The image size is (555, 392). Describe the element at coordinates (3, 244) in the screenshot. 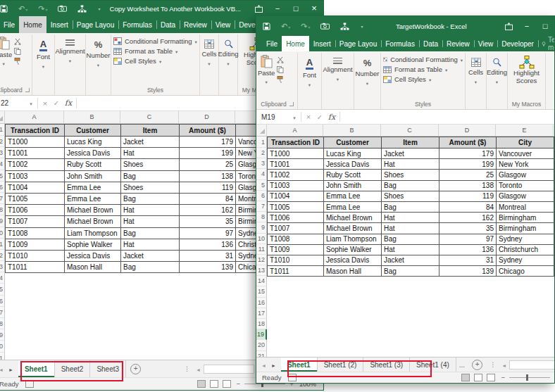

I see `row-header: 11` at that location.